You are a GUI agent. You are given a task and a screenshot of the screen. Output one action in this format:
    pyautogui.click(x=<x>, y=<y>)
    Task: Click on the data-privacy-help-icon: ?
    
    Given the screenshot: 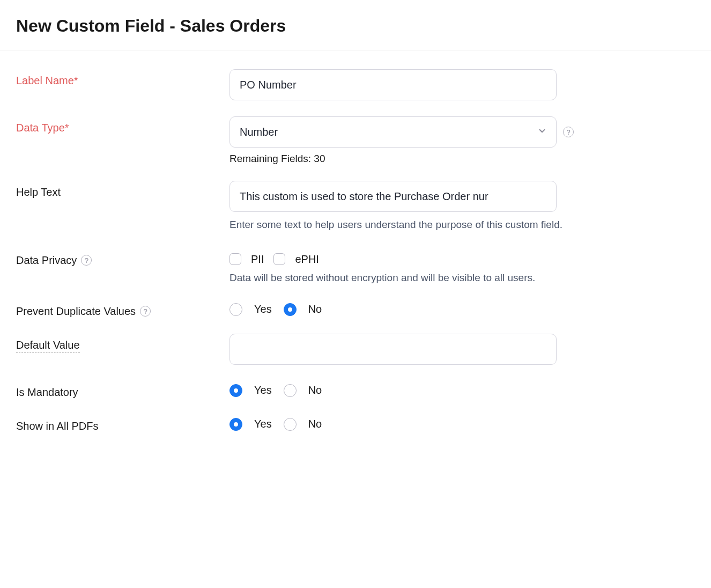 What is the action you would take?
    pyautogui.click(x=86, y=260)
    